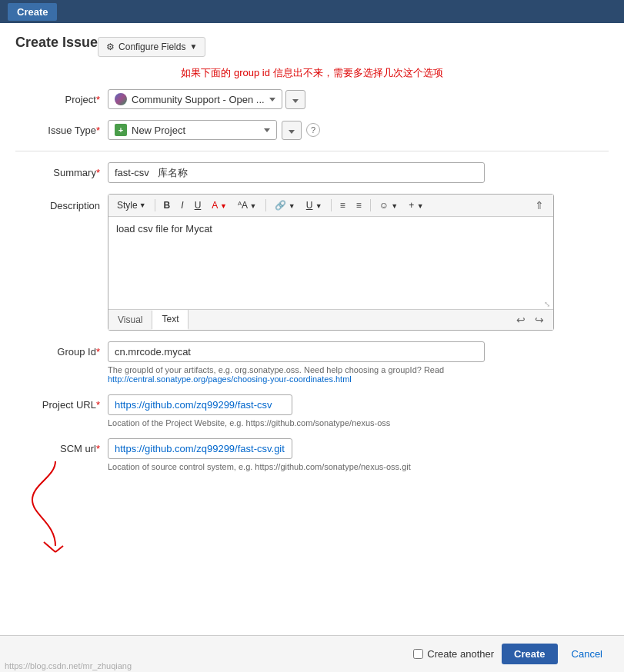  I want to click on ordered-list-button: ≡, so click(359, 205).